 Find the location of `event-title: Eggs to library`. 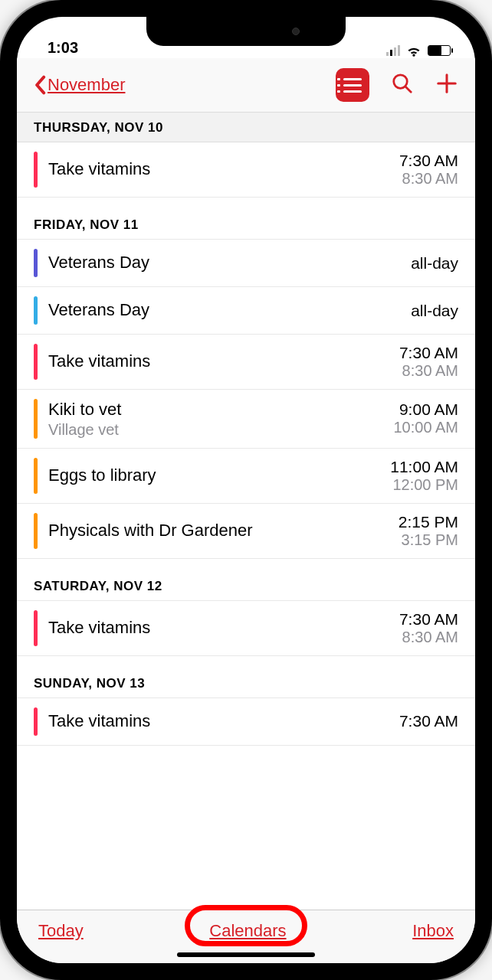

event-title: Eggs to library is located at coordinates (212, 476).